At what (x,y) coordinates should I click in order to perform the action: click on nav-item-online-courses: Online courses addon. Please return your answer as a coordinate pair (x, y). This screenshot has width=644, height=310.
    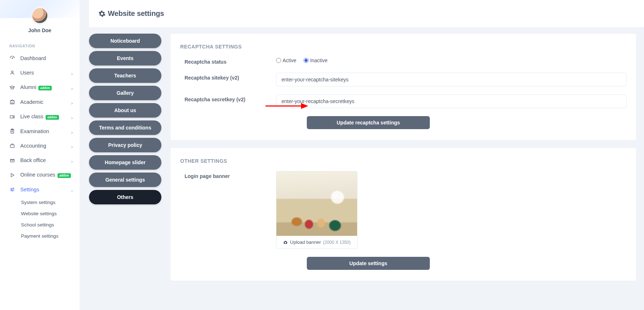
    Looking at the image, I should click on (40, 175).